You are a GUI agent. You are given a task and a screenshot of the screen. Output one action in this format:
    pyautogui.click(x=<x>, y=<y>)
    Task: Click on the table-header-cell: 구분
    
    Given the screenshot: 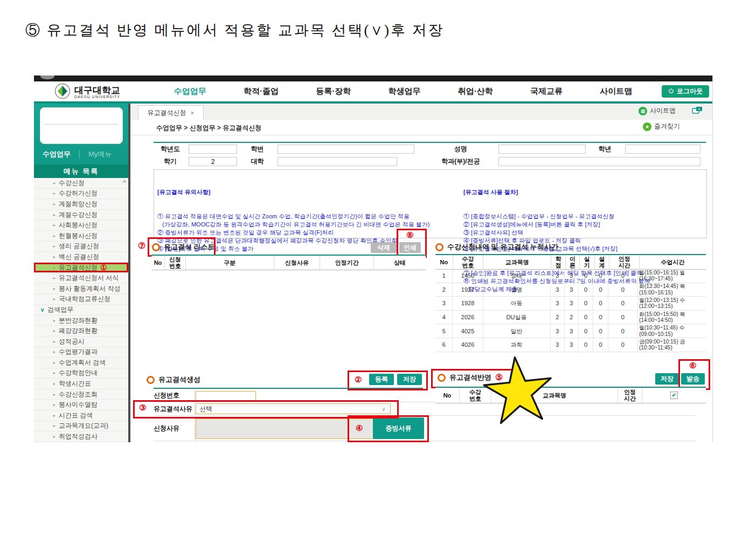 What is the action you would take?
    pyautogui.click(x=230, y=263)
    